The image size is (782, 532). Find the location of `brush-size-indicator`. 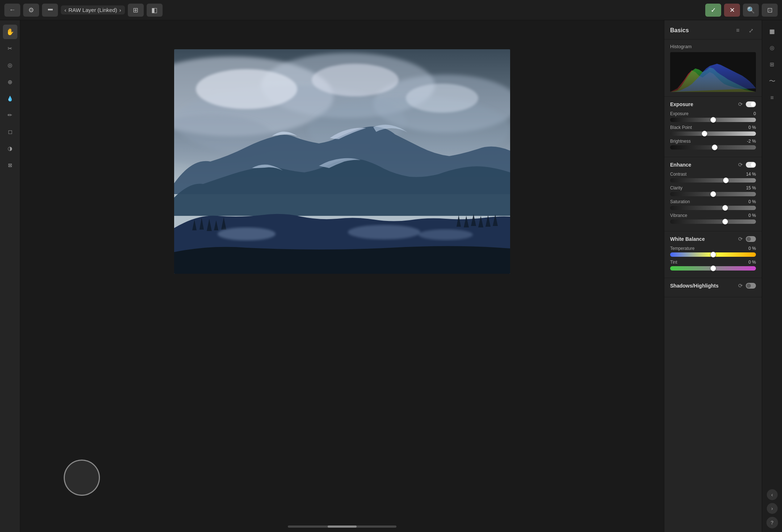

brush-size-indicator is located at coordinates (82, 478).